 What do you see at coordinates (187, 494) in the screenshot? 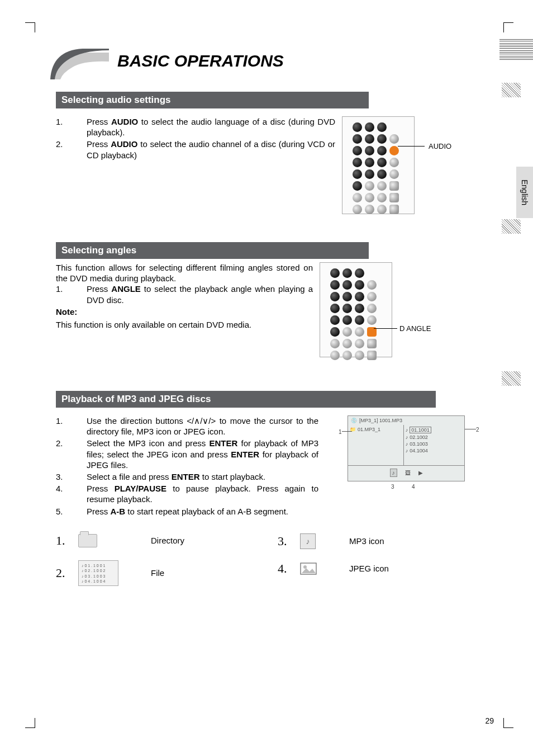
I see `list-item: 4. Press PLAY/PAUSE to pause playback. P…` at bounding box center [187, 494].